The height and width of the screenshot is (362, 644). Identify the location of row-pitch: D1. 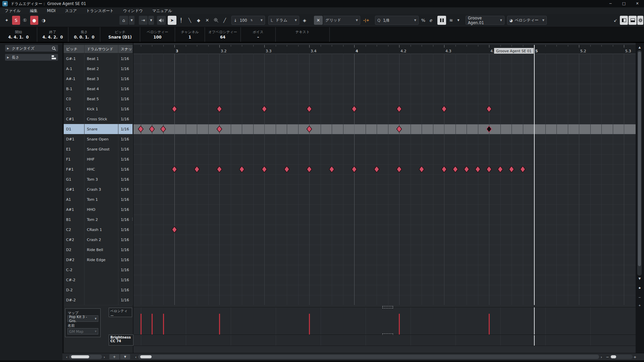
(74, 129).